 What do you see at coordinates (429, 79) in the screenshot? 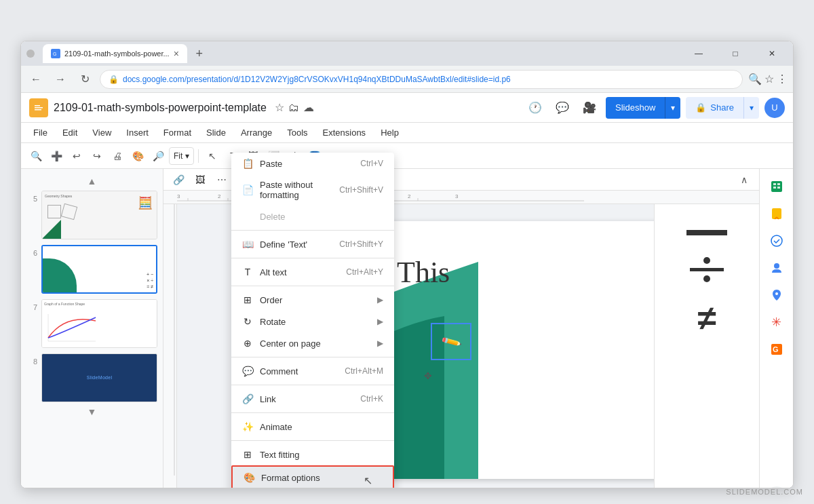
I see `url-text: docs.google.com/presentation/d/1D12V2W2Y…` at bounding box center [429, 79].